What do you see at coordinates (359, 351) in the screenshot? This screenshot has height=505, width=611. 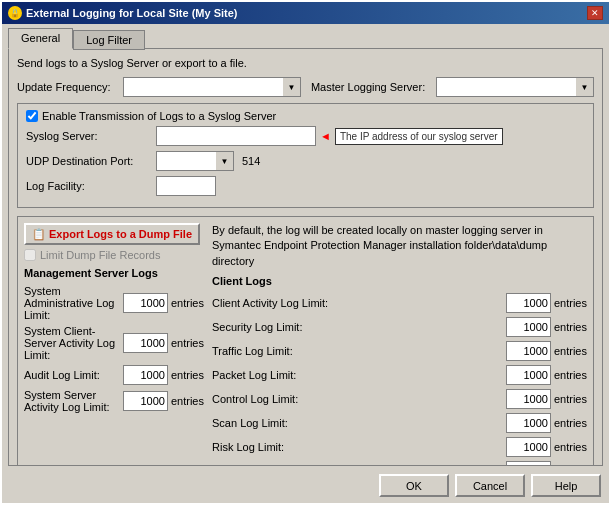 I see `client-log-label: Traffic Log Limit:` at bounding box center [359, 351].